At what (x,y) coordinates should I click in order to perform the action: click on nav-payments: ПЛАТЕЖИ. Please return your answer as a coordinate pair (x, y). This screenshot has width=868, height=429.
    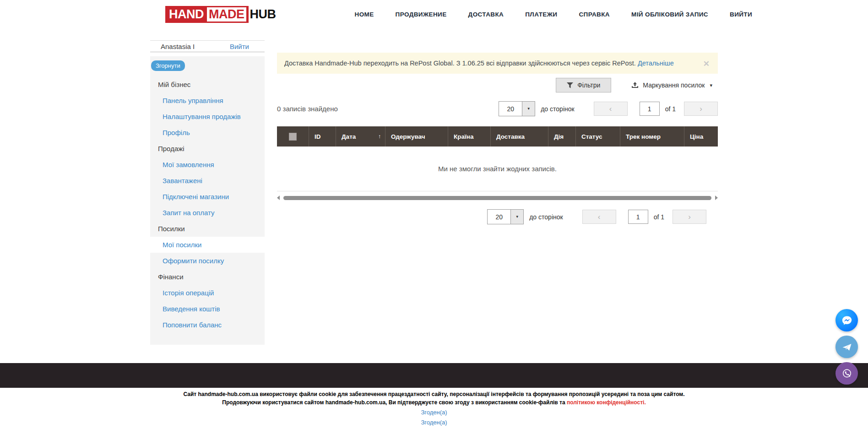
    Looking at the image, I should click on (541, 15).